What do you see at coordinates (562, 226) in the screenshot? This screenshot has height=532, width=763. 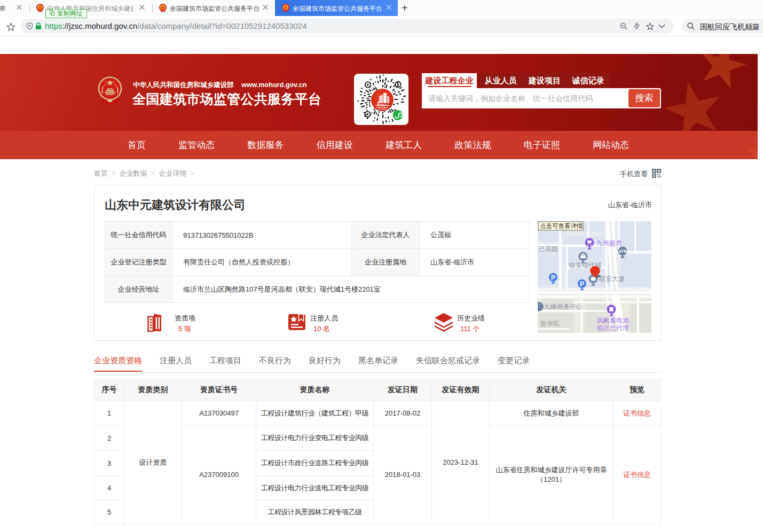 I see `svg-text: 点击可查看详情` at bounding box center [562, 226].